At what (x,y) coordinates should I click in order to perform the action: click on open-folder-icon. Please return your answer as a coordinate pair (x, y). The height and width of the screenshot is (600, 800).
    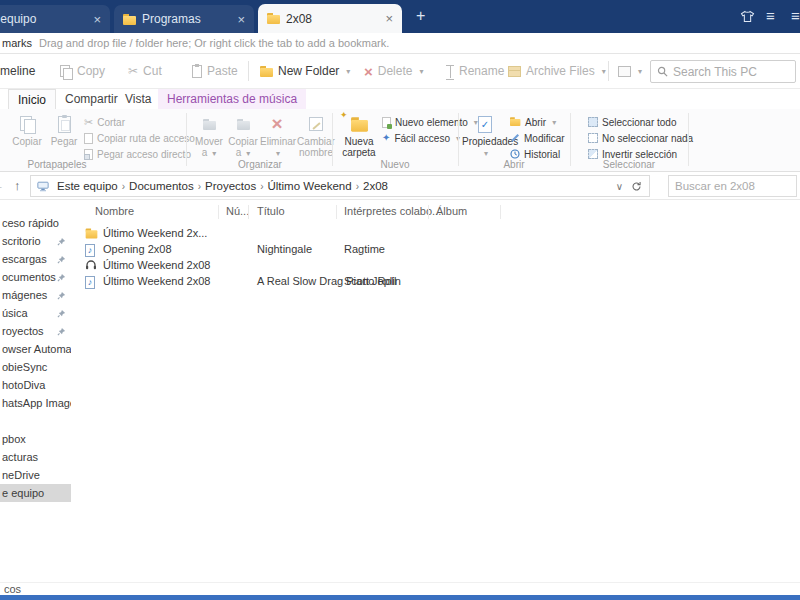
    Looking at the image, I should click on (515, 122).